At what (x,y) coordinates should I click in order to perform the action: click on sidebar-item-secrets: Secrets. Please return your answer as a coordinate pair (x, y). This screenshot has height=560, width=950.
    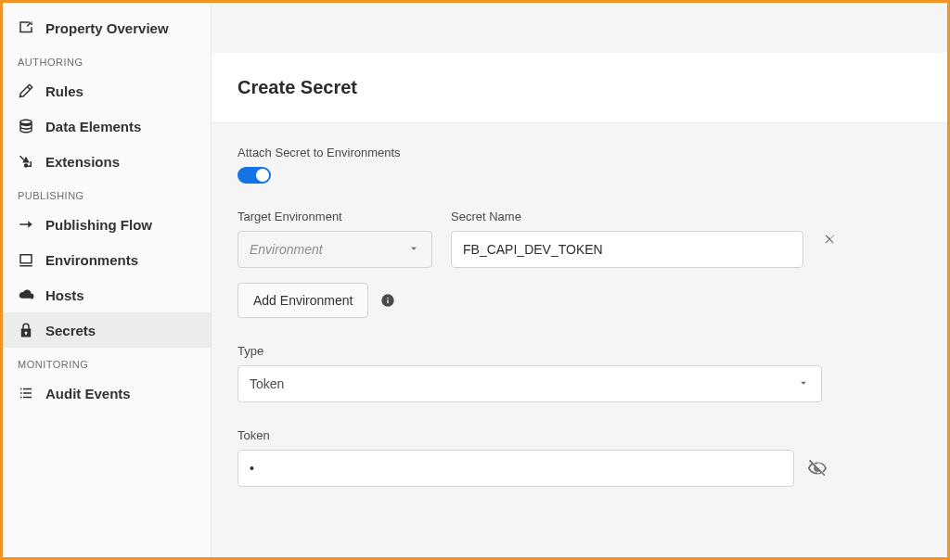
    Looking at the image, I should click on (107, 330).